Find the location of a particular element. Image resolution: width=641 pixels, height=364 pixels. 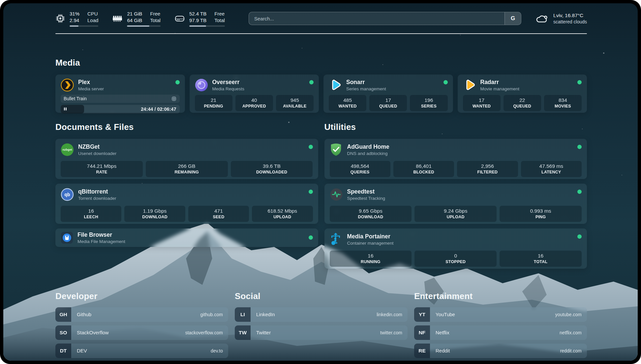

video-session-icon is located at coordinates (174, 99).